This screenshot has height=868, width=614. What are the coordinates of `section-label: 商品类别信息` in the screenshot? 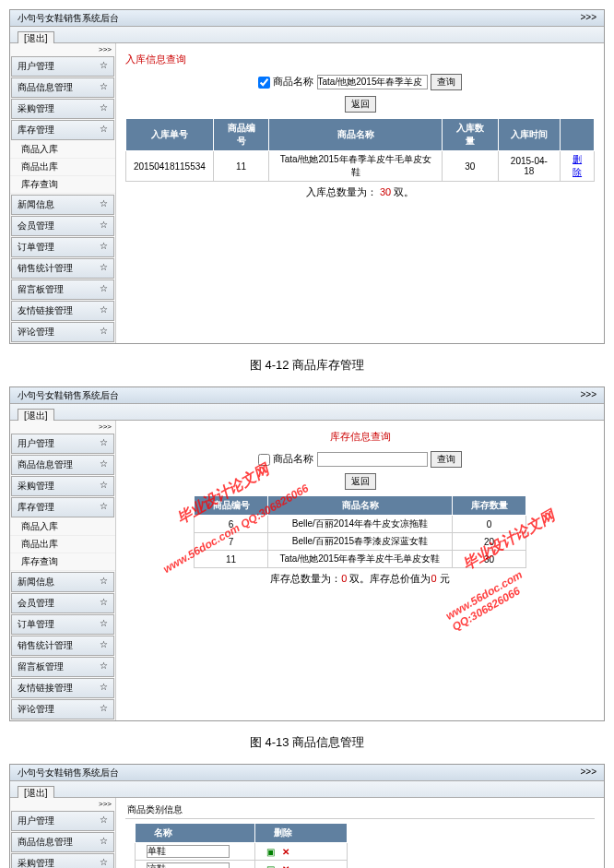 It's located at (360, 810).